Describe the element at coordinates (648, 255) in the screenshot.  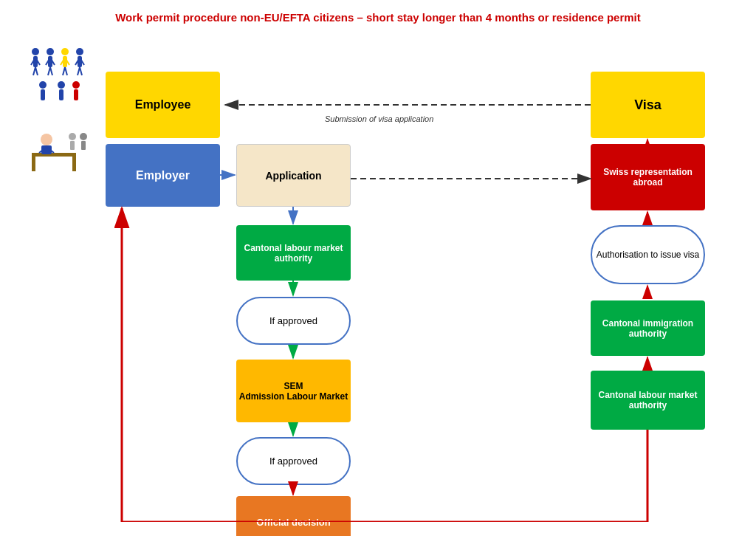
I see `auth-visa-oval: Authorisation to issue visa` at that location.